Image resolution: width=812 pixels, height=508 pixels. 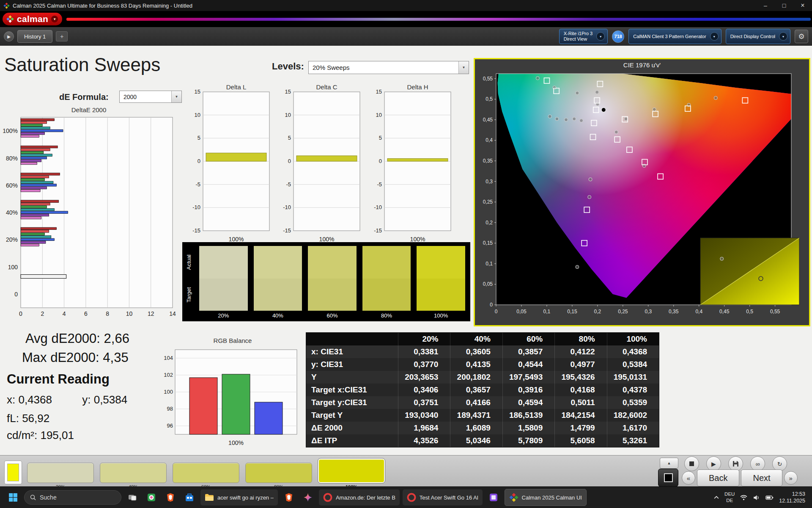 I want to click on value-cell: 0,3605, so click(x=476, y=352).